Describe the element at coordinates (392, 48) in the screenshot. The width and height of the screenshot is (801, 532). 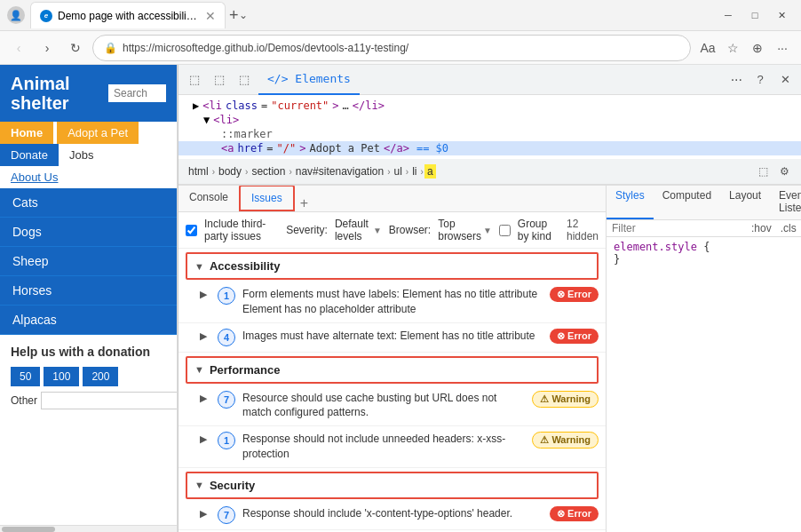
I see `url-bar: 🔒 https://microsoftedge.github.io/Demos/…` at that location.